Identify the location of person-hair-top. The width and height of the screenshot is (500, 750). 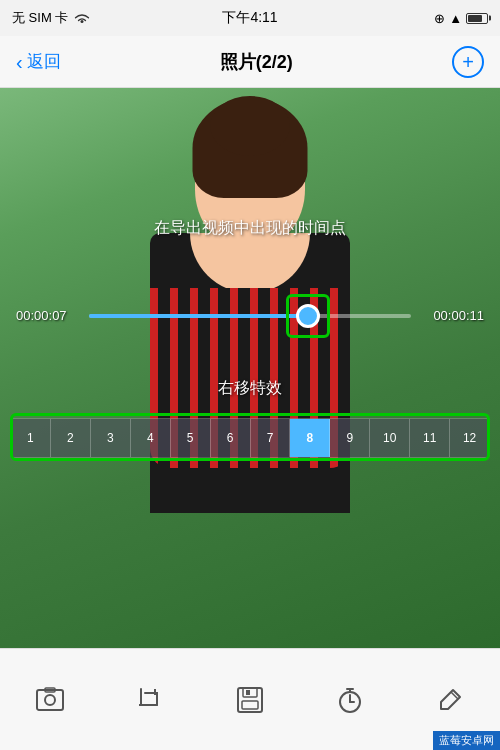
(250, 126).